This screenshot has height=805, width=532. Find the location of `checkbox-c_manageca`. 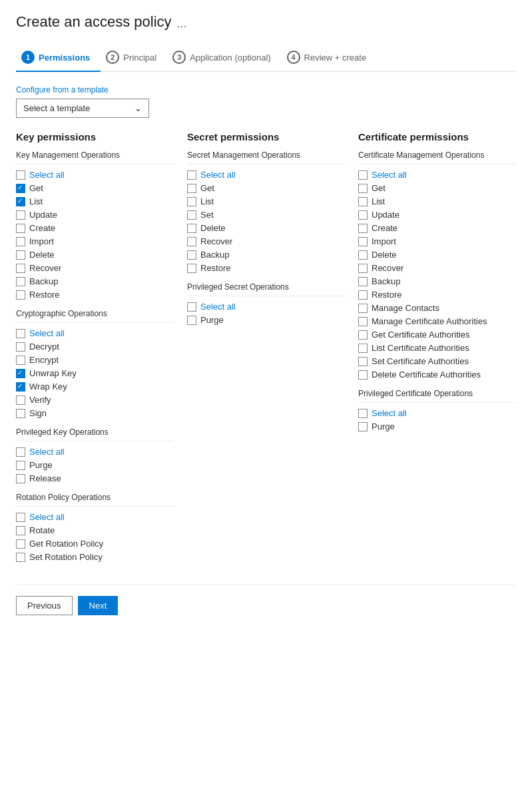

checkbox-c_manageca is located at coordinates (363, 322).